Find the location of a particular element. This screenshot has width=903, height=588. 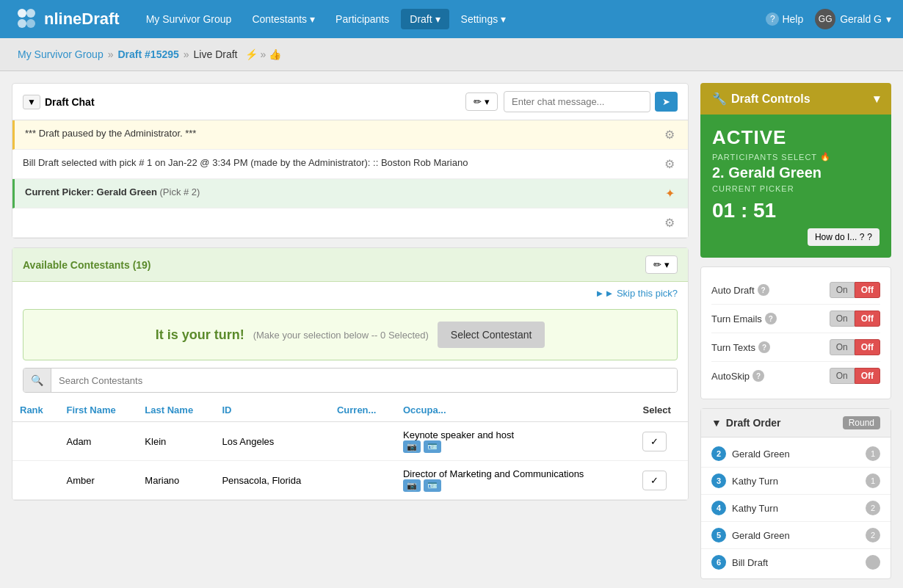

skip-pick-link: ►► Skip this pick? is located at coordinates (637, 294).